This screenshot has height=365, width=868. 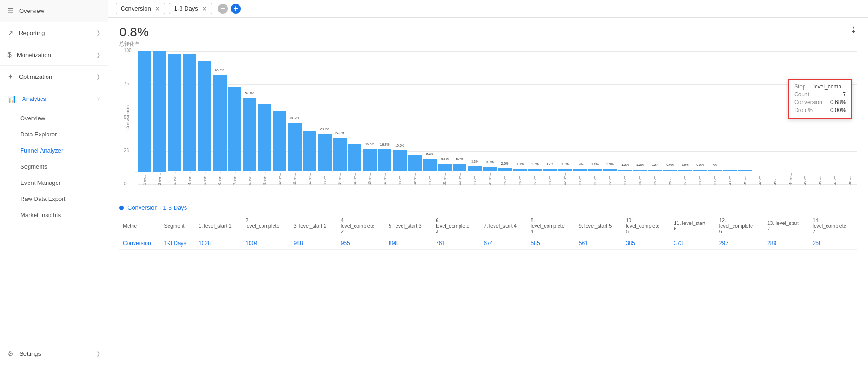 What do you see at coordinates (41, 150) in the screenshot?
I see `sidebar-sub-item-funnel-analyzer-label: Funnel Analyzer` at bounding box center [41, 150].